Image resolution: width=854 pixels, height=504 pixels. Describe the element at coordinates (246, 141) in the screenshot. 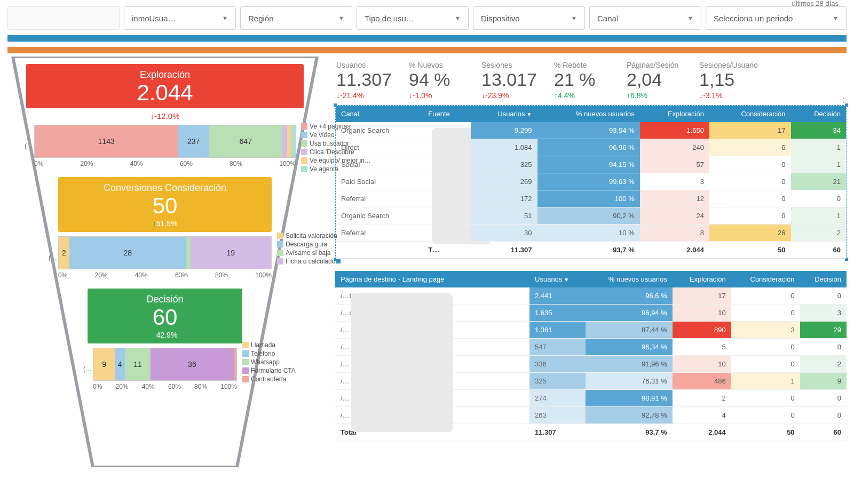

I see `seg-usa-buscador: 647` at that location.